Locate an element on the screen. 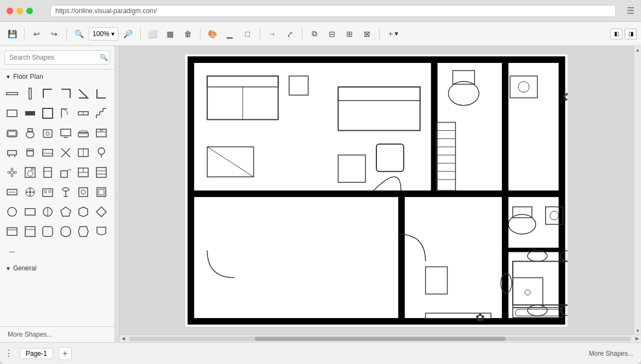 This screenshot has height=364, width=641. shape-shape4 is located at coordinates (101, 232).